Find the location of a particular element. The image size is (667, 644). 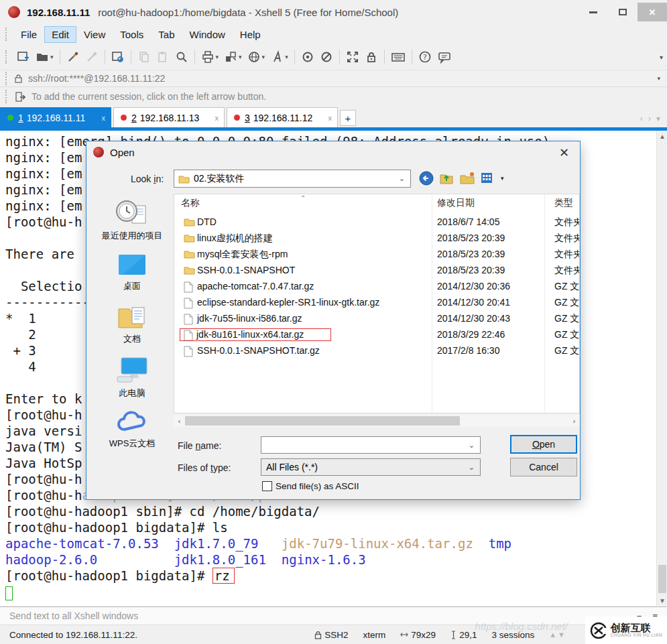

sidebar-item-recent: 最近使用的项目 is located at coordinates (133, 220).